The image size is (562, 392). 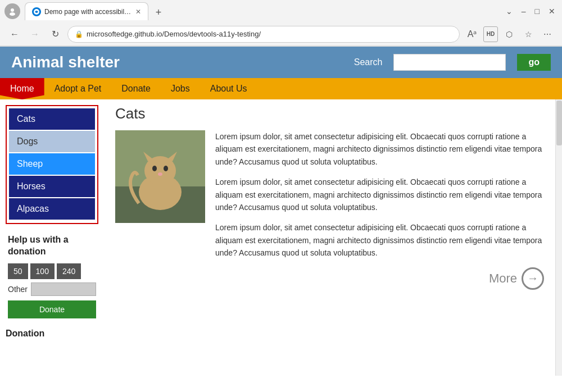 What do you see at coordinates (52, 289) in the screenshot?
I see `other-amount-row: Other` at bounding box center [52, 289].